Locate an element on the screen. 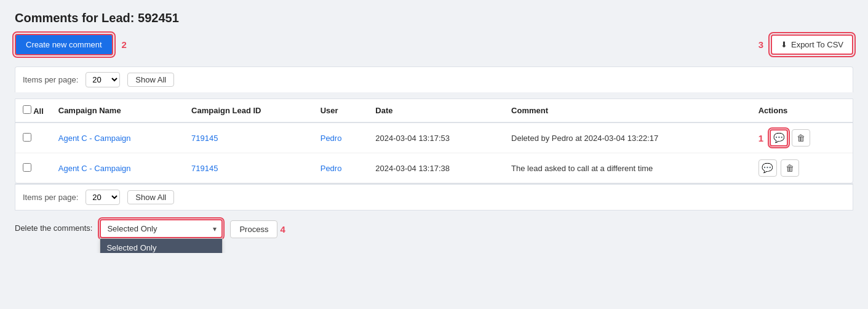  show-all-button-top: Show All is located at coordinates (151, 80).